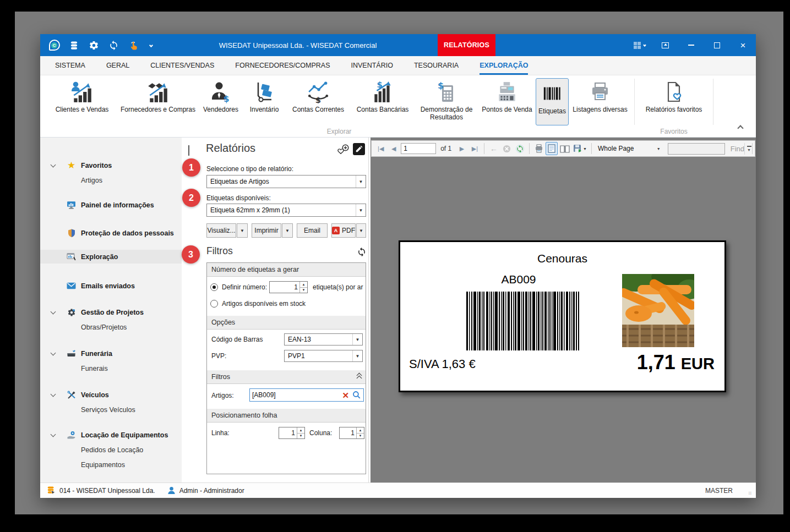 This screenshot has width=790, height=532. I want to click on sidebar-item-veiculos: Veículos, so click(111, 395).